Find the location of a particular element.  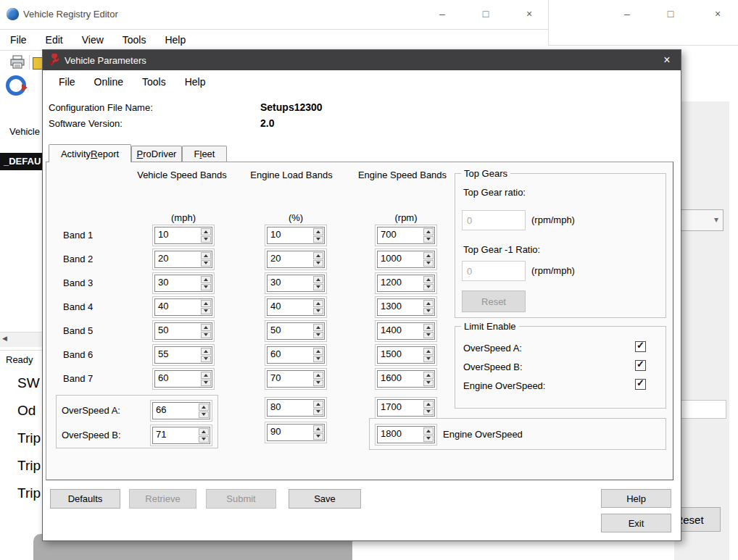

engine-overspeed-checkbox is located at coordinates (641, 384).